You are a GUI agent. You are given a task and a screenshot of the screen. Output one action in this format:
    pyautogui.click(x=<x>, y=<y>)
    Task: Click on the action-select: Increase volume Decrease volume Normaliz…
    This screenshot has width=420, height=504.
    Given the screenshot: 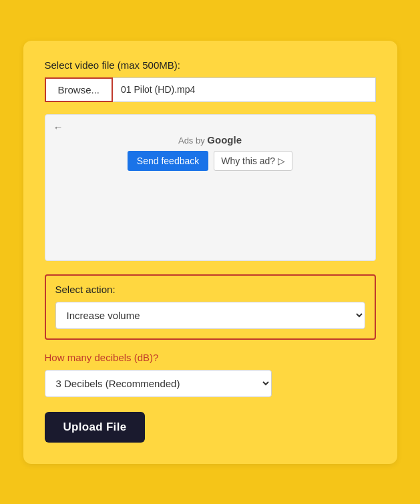 What is the action you would take?
    pyautogui.click(x=210, y=315)
    